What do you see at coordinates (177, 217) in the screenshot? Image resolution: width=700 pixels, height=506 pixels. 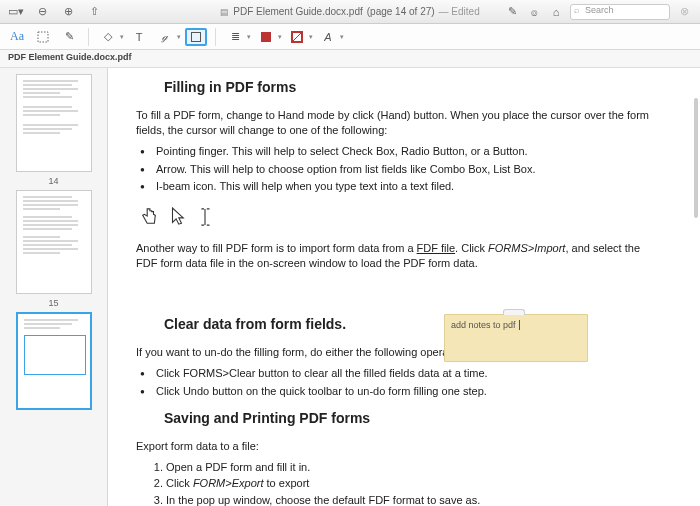 I see `arrow-cursor-icon` at bounding box center [177, 217].